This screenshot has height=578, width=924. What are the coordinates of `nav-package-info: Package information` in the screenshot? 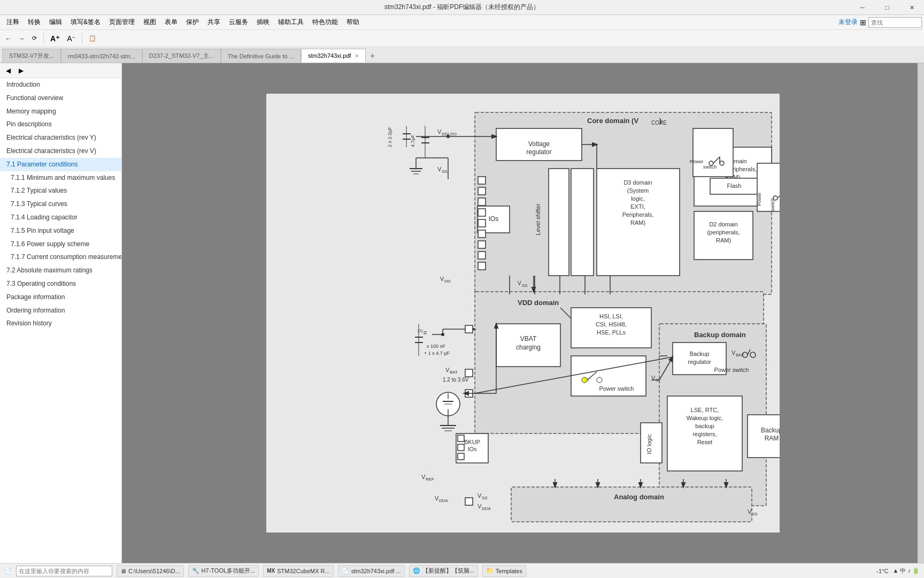 It's located at (61, 298).